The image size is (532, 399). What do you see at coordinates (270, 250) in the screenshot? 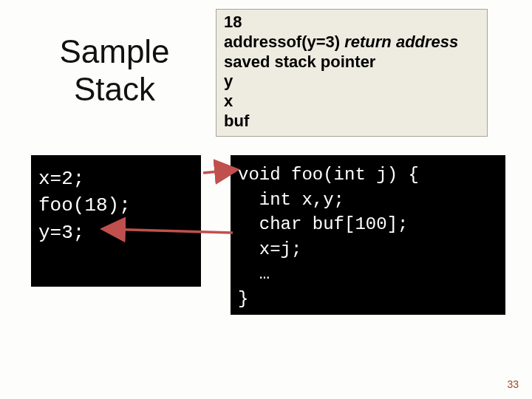
I see `code-line: x=j;` at bounding box center [270, 250].